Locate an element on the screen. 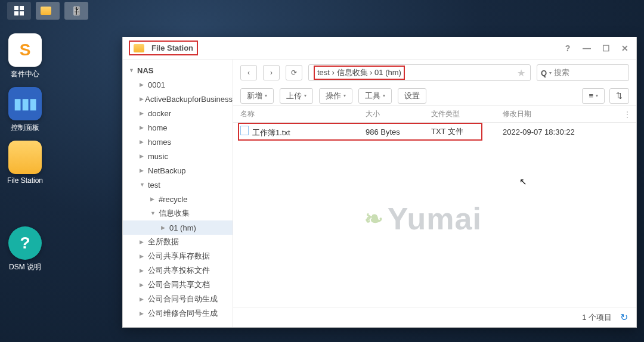 This screenshot has height=342, width=644. col-type: 文件类型 is located at coordinates (467, 114).